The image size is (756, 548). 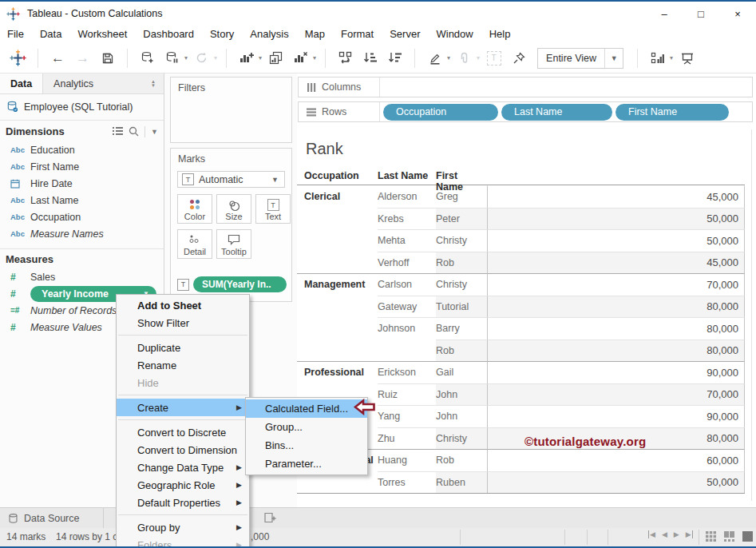 What do you see at coordinates (102, 34) in the screenshot?
I see `menu-worksheet: Worksheet` at bounding box center [102, 34].